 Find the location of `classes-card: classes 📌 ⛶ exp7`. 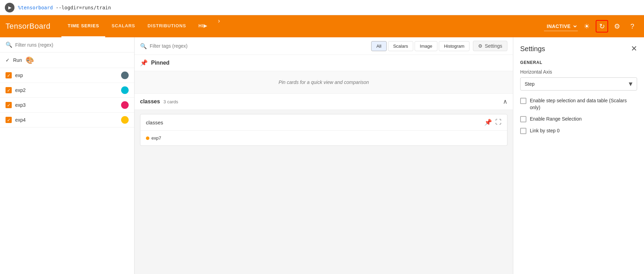

classes-card: classes 📌 ⛶ exp7 is located at coordinates (324, 130).